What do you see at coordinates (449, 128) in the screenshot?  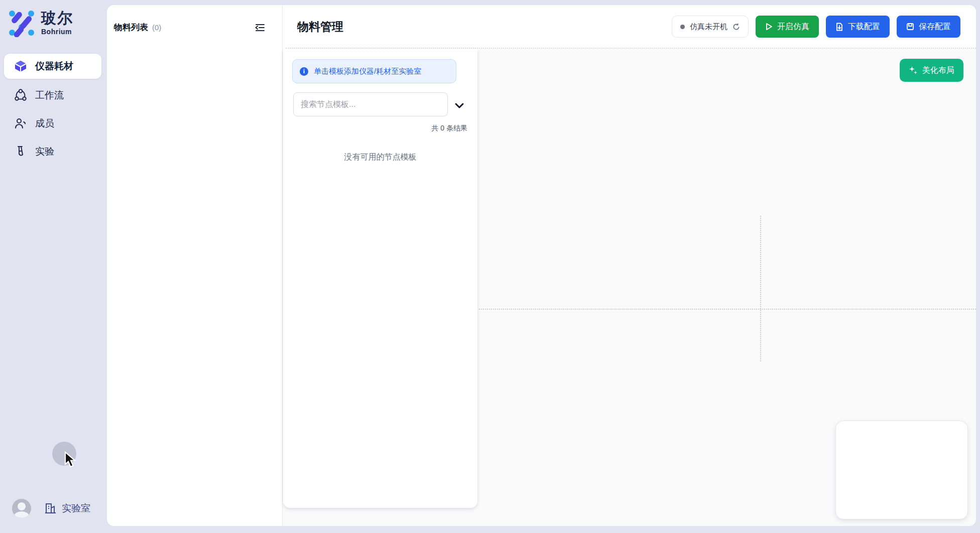 I see `results-count: 共 0 条结果` at bounding box center [449, 128].